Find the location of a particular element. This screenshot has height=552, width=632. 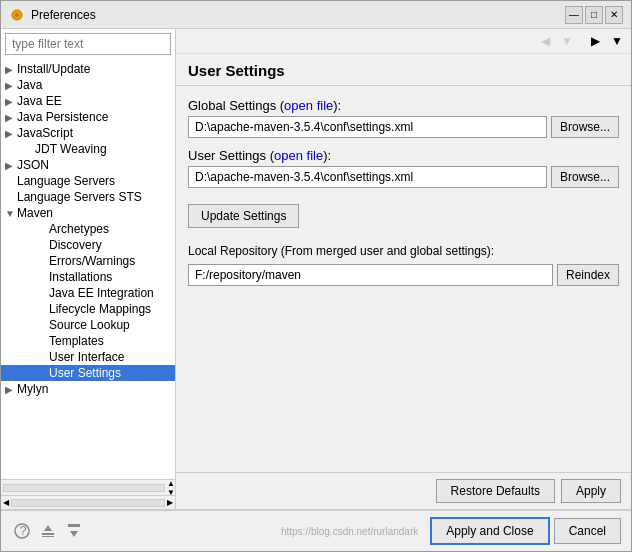

cancel-button: Cancel is located at coordinates (588, 531).